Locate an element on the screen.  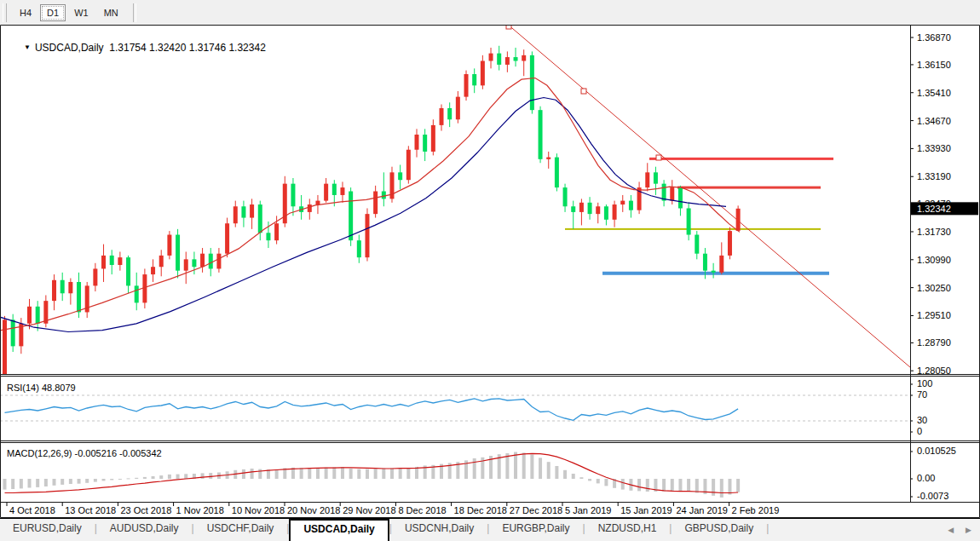
rsi-axis-label: 0 is located at coordinates (919, 431).